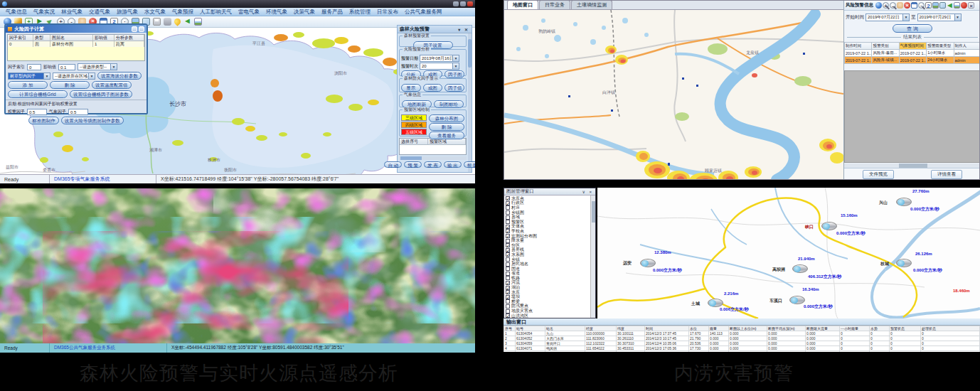 The image size is (980, 391). I want to click on compute-grid-button: 计算综合栅格Grid, so click(38, 94).